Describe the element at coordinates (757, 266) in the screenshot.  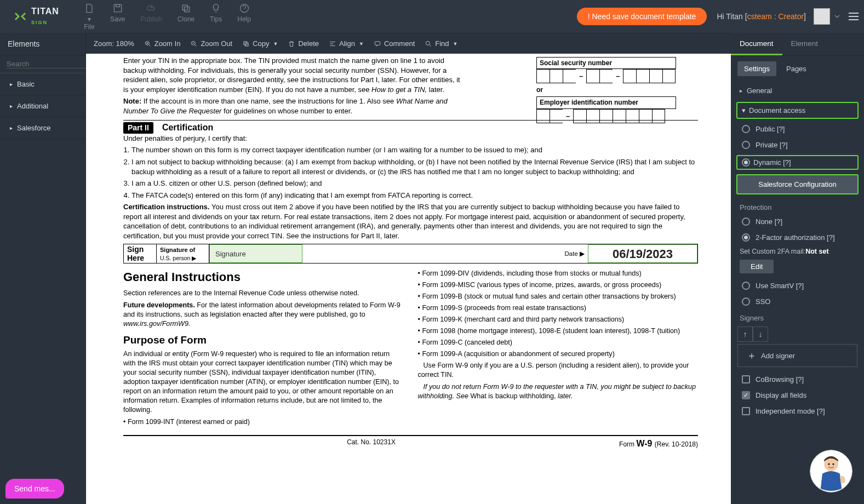
I see `edit-2fa-button: Edit` at that location.